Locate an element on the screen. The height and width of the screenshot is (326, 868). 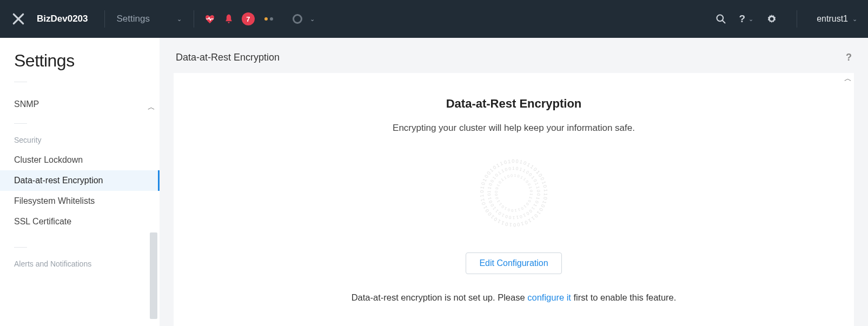
topbar-right: ? ⌄ entrust1 ⌄ is located at coordinates (786, 19).